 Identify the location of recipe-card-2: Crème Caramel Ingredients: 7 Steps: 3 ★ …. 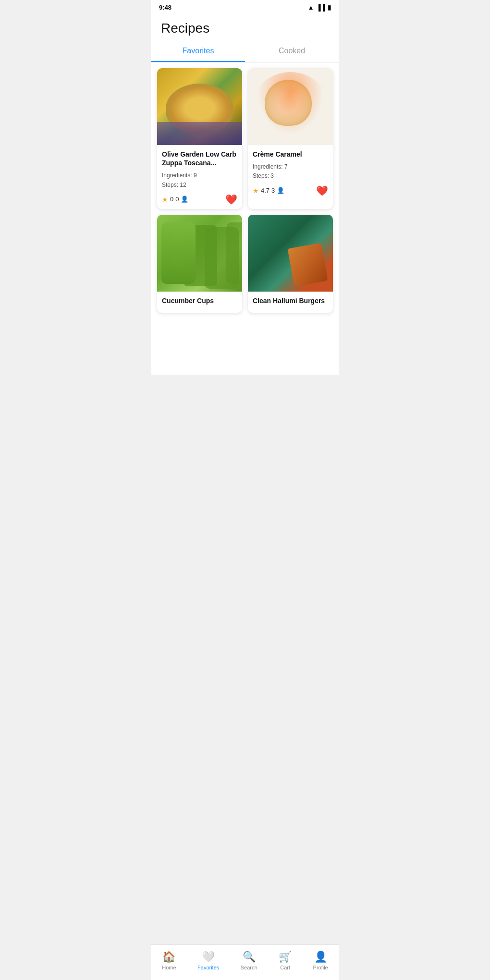
(290, 138).